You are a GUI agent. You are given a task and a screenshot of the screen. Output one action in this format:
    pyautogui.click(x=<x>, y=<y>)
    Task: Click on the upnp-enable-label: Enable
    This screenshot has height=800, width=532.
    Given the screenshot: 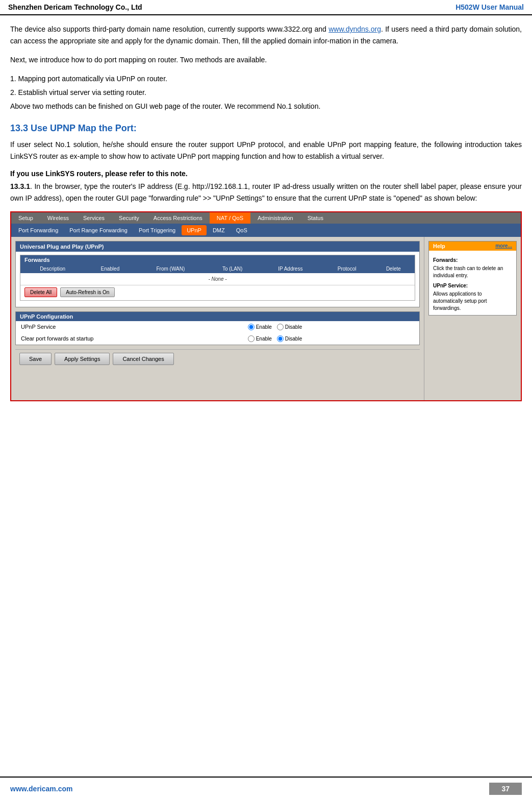 What is the action you would take?
    pyautogui.click(x=260, y=327)
    